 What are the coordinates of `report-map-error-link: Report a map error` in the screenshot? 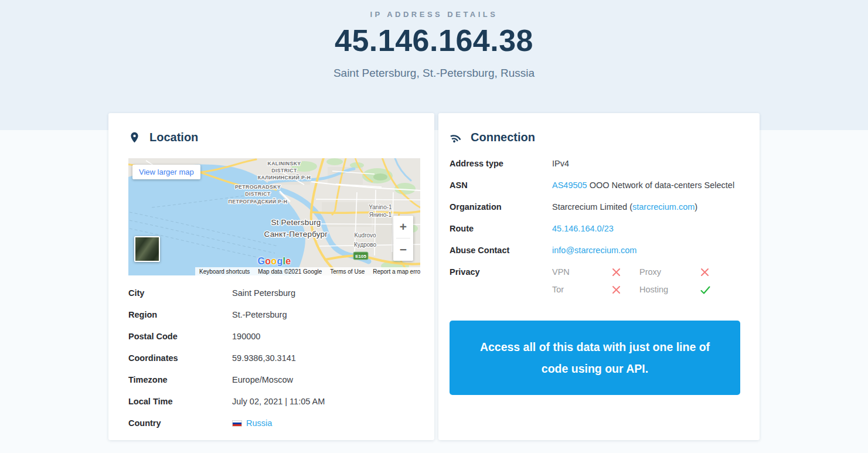 It's located at (394, 272).